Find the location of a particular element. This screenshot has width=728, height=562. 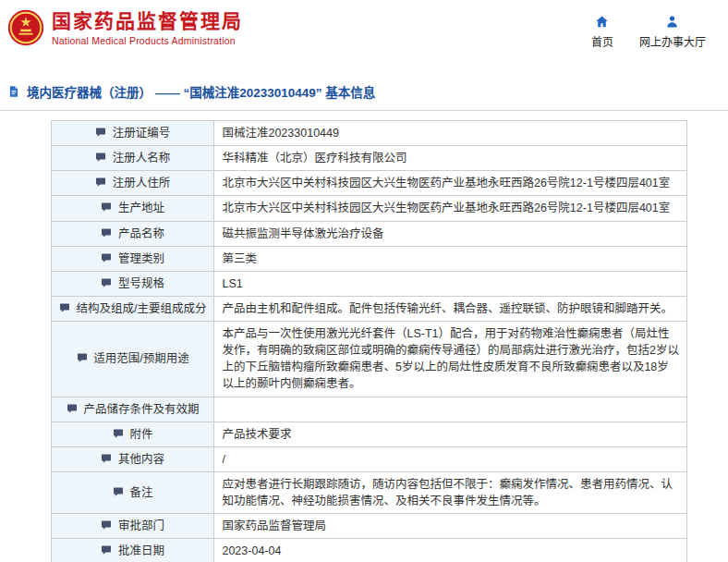

row-label: 注册证编号 is located at coordinates (142, 133).